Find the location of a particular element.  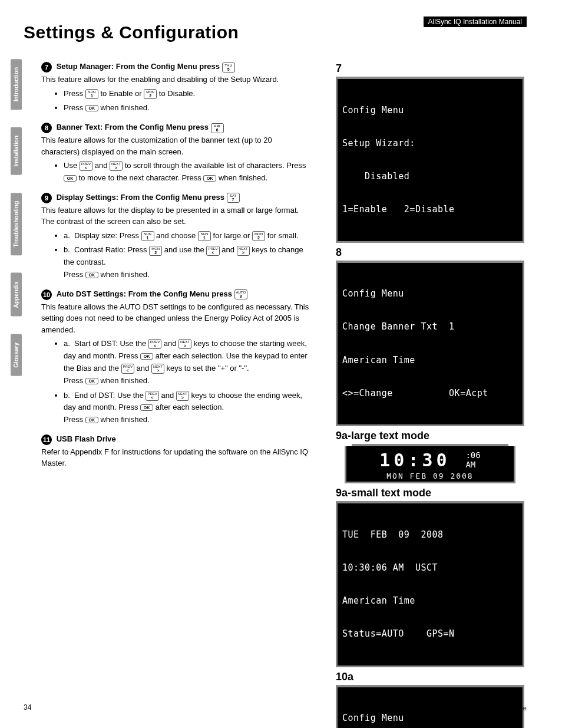

large-date: MON FEB 09 2008 is located at coordinates (430, 476).